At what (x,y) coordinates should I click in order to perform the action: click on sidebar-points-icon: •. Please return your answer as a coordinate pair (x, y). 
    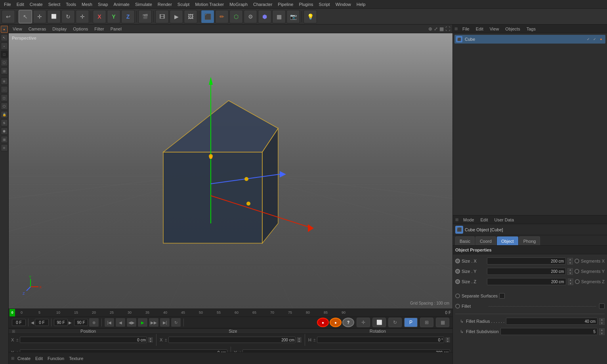
    Looking at the image, I should click on (4, 46).